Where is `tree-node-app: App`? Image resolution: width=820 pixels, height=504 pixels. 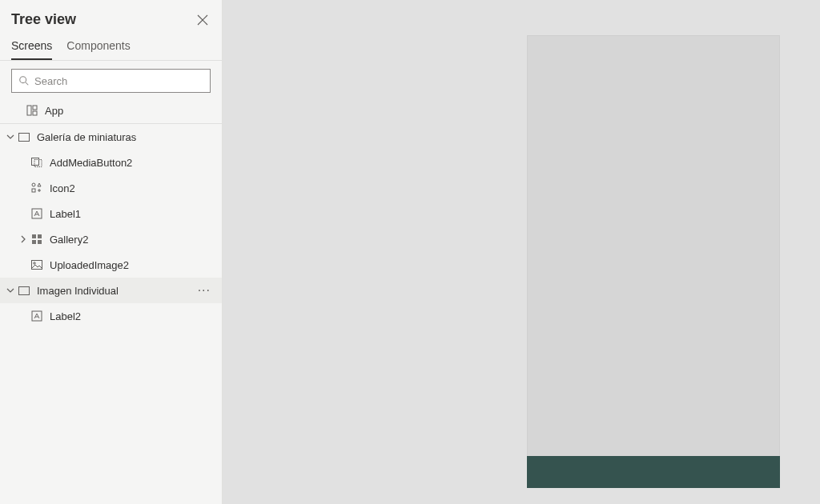
tree-node-app: App is located at coordinates (111, 110).